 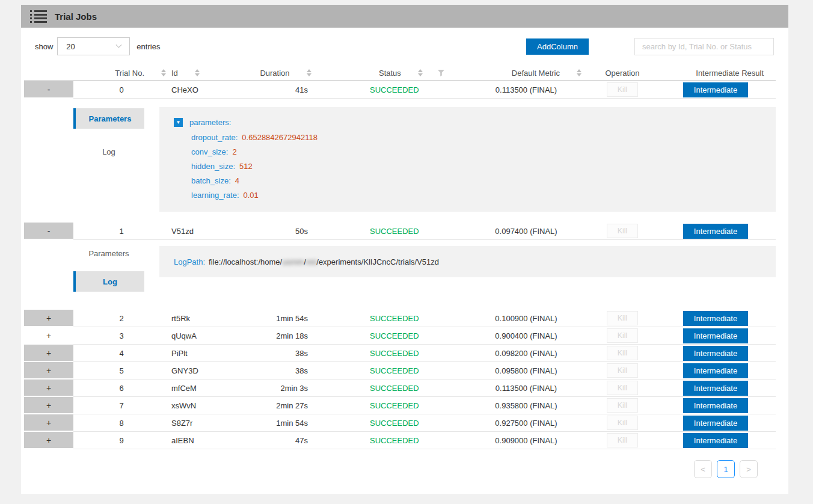 What do you see at coordinates (536, 73) in the screenshot?
I see `column-label-default-metric: Default Metric` at bounding box center [536, 73].